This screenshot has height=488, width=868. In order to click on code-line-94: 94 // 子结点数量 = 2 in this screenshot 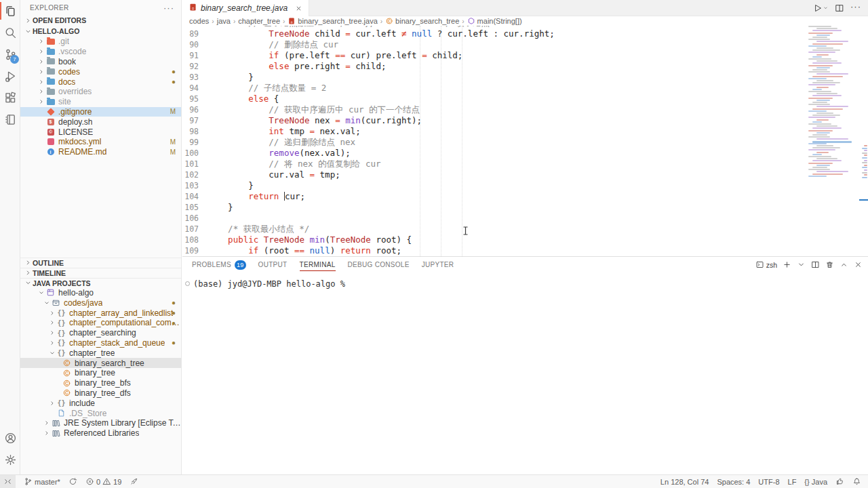, I will do `click(525, 88)`.